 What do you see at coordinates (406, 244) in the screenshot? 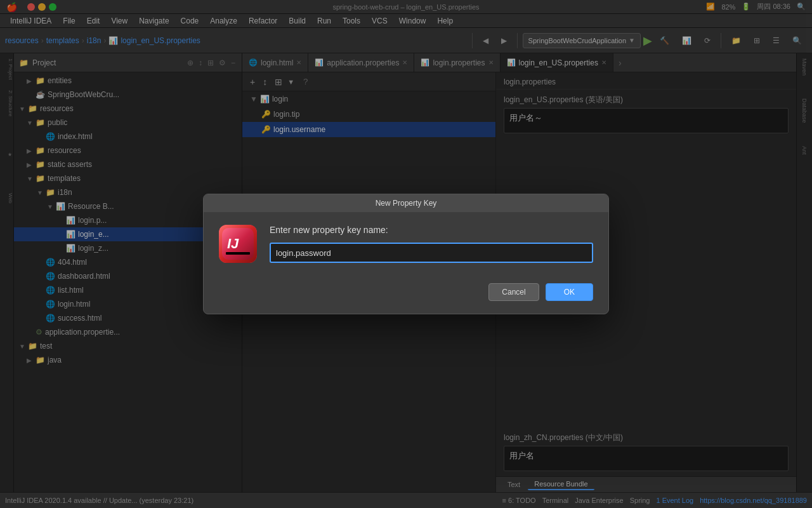
I see `dialog-body: IJ Enter new property key name:` at bounding box center [406, 244].